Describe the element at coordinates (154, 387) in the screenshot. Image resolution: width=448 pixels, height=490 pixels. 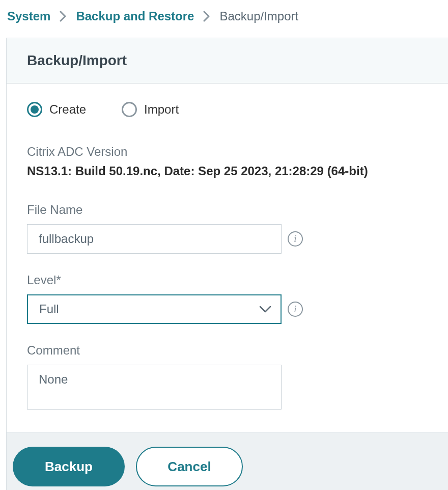
I see `comment-input` at that location.